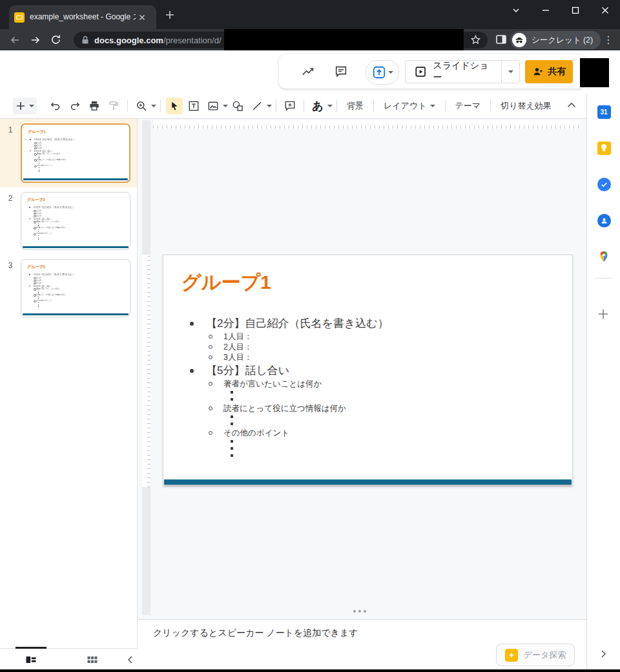 This screenshot has height=672, width=620. What do you see at coordinates (391, 72) in the screenshot?
I see `present-caret-icon` at bounding box center [391, 72].